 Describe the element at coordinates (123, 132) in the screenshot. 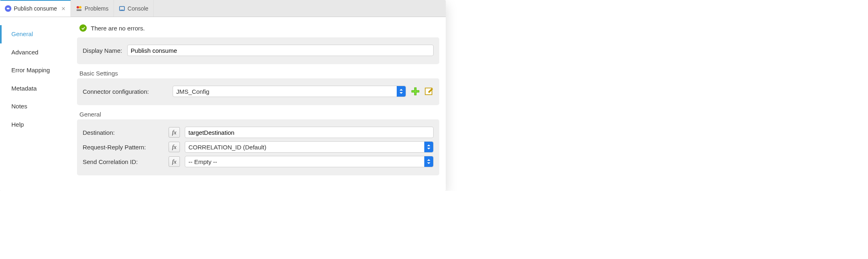

I see `destination-label: Destination:` at that location.